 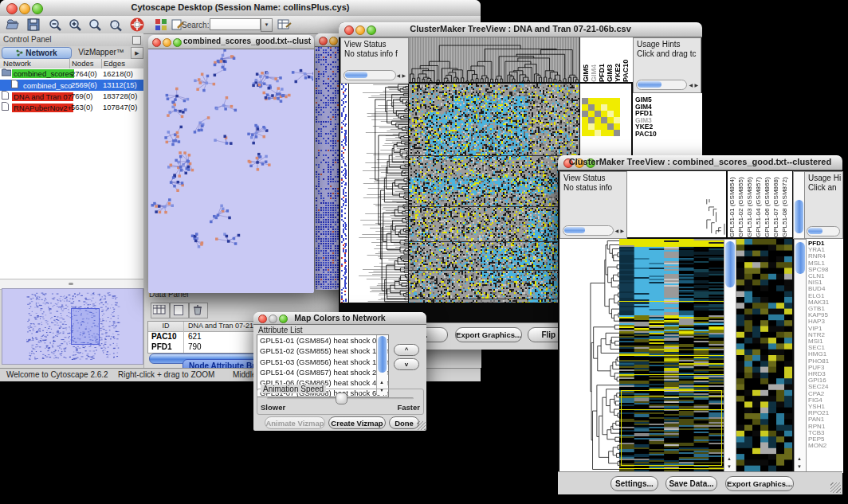 What do you see at coordinates (669, 134) in the screenshot?
I see `tv1-gene-item: PAC10` at bounding box center [669, 134].